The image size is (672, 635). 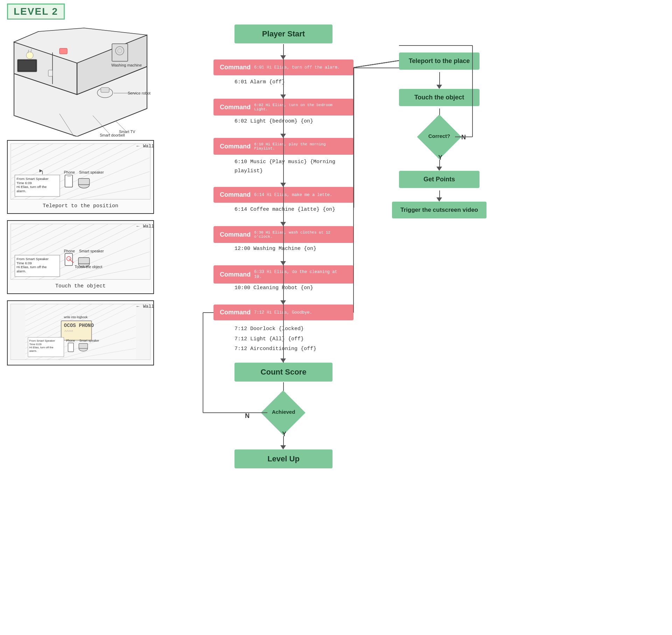 I want to click on svg-text: write into logbook, so click(x=76, y=317).